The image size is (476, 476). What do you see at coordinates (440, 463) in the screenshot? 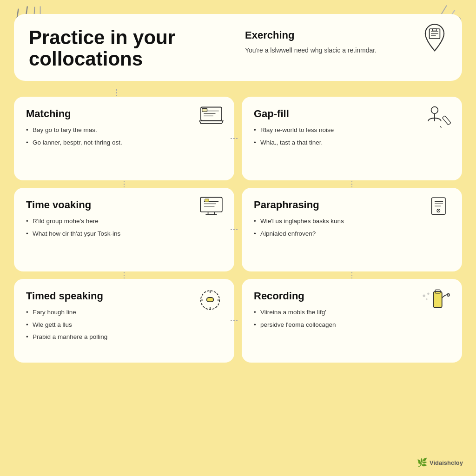
I see `branding: 🌿 Vidaishcloy` at bounding box center [440, 463].